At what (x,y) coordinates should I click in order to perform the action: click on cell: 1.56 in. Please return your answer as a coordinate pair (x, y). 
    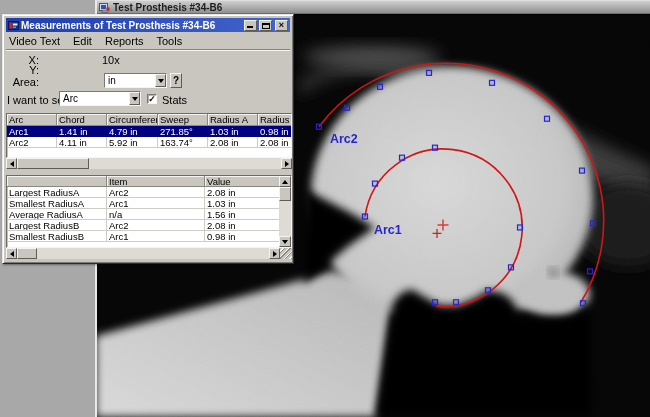
    Looking at the image, I should click on (243, 214).